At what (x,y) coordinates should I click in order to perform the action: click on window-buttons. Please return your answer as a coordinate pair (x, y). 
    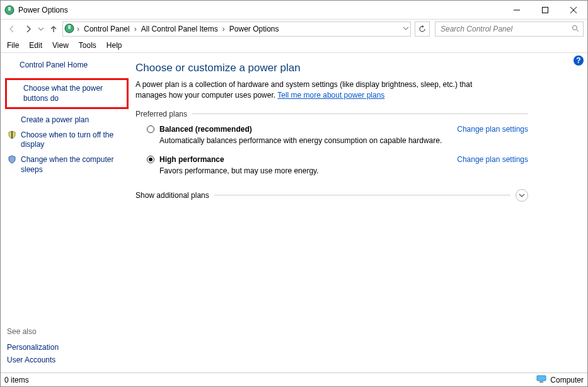
    Looking at the image, I should click on (545, 10).